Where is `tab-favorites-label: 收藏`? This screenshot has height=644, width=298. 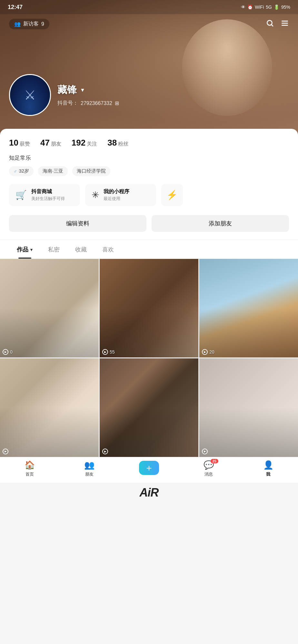
tab-favorites-label: 收藏 is located at coordinates (81, 250).